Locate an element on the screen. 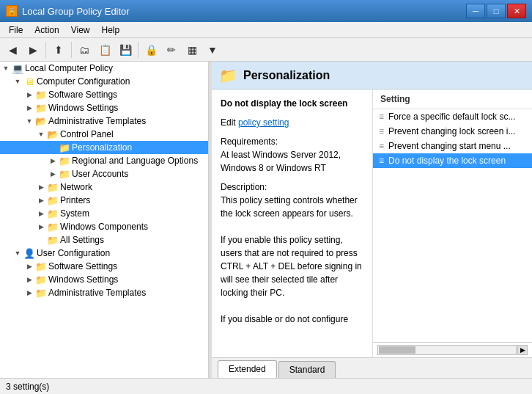  save-button: 💾 is located at coordinates (125, 50).